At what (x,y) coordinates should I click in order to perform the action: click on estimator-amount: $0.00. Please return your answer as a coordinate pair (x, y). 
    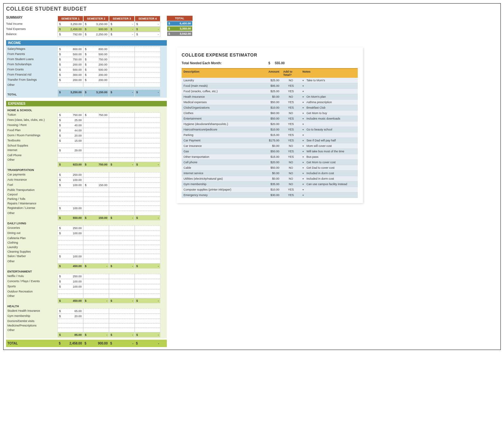
    Looking at the image, I should click on (272, 146).